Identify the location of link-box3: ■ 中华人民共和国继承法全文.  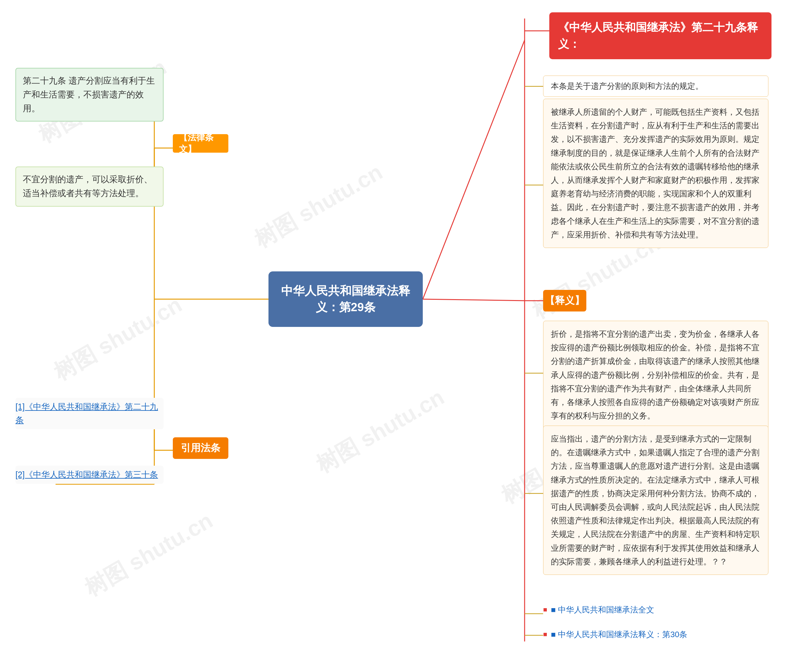
(655, 610).